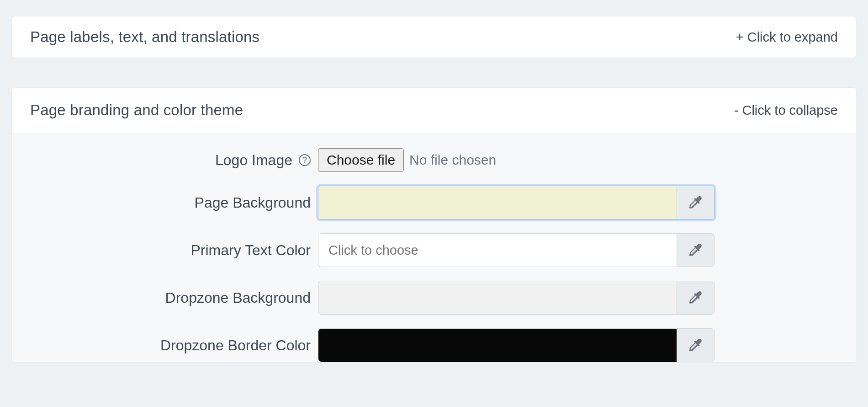  Describe the element at coordinates (516, 298) in the screenshot. I see `control-dropzone-bg` at that location.